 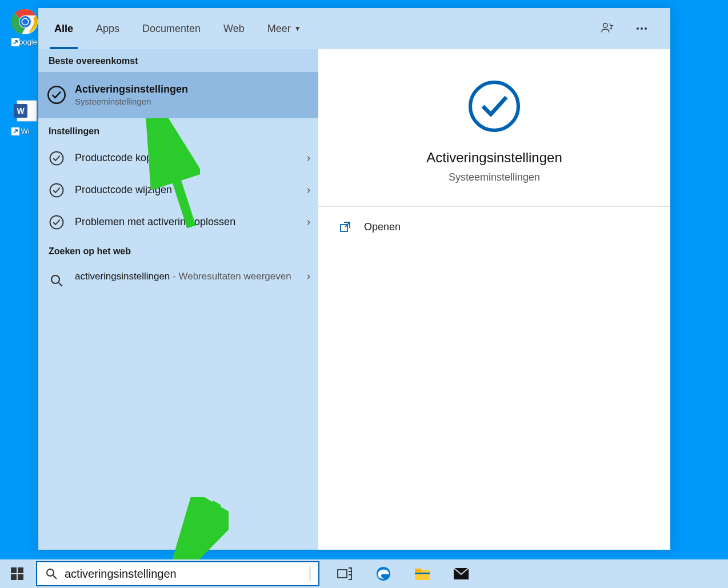 What do you see at coordinates (191, 222) in the screenshot?
I see `result-title: Problemen met activering oplossen` at bounding box center [191, 222].